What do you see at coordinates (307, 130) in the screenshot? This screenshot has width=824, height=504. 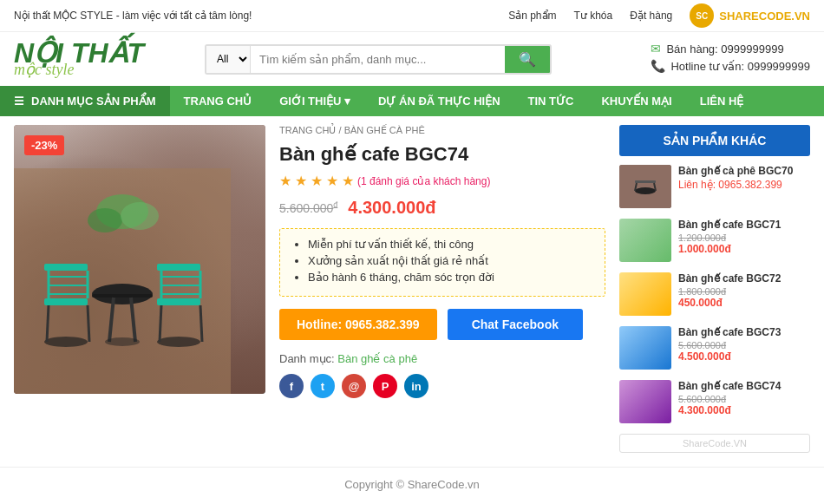 I see `breadcrumb-home: TRANG CHỦ` at bounding box center [307, 130].